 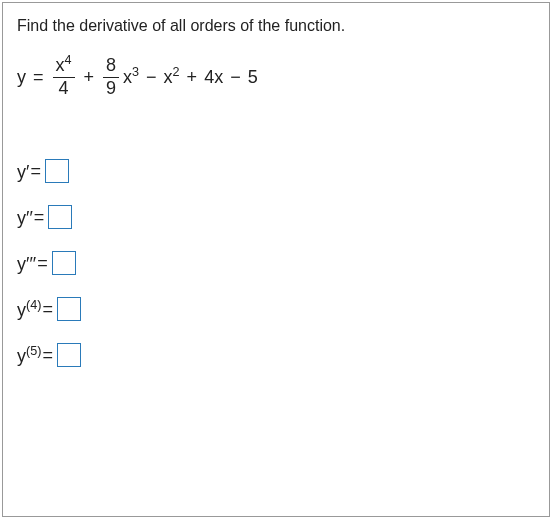 What do you see at coordinates (22, 310) in the screenshot?
I see `y4-base: y` at bounding box center [22, 310].